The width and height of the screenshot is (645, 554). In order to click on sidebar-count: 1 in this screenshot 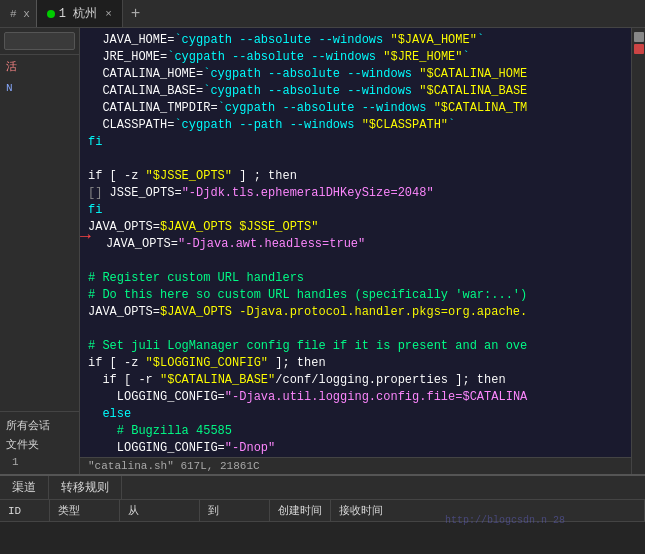, I will do `click(40, 462)`.